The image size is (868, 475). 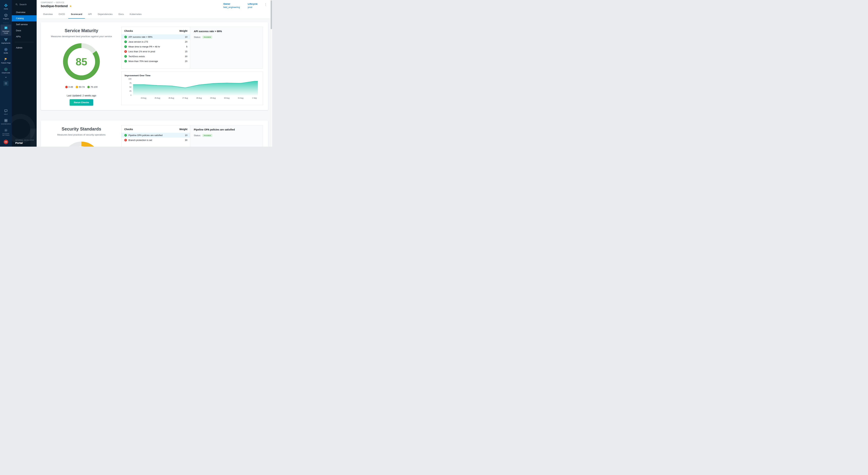 I want to click on scorecard-title: Service Maturity, so click(x=82, y=30).